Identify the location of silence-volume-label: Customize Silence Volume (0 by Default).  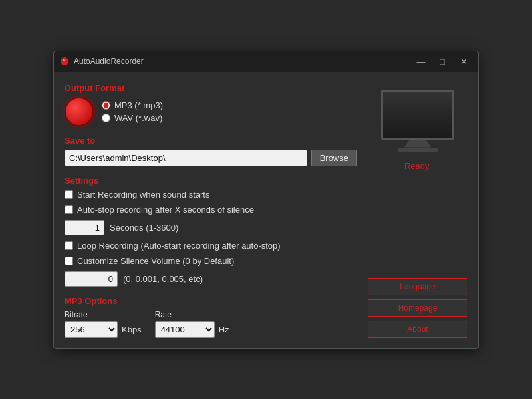
(156, 261).